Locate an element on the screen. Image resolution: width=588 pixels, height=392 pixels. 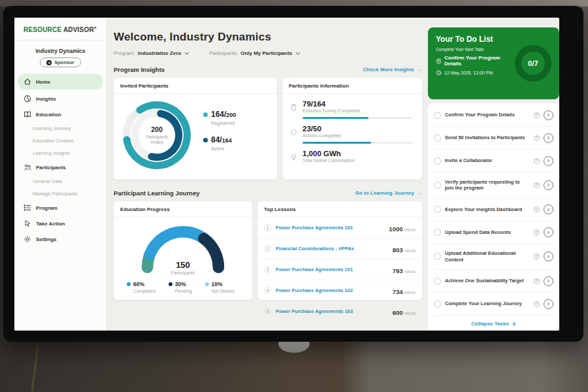
sidebar-item-label: Education Content is located at coordinates (53, 141).